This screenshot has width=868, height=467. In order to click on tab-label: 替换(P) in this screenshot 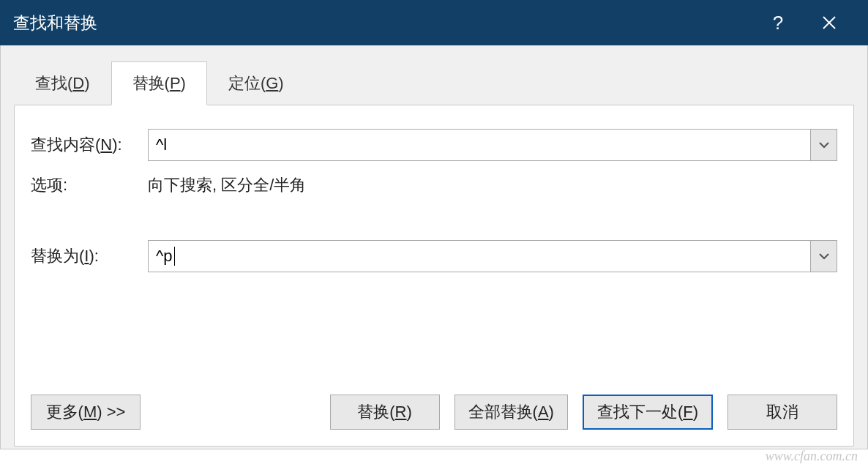, I will do `click(160, 83)`.